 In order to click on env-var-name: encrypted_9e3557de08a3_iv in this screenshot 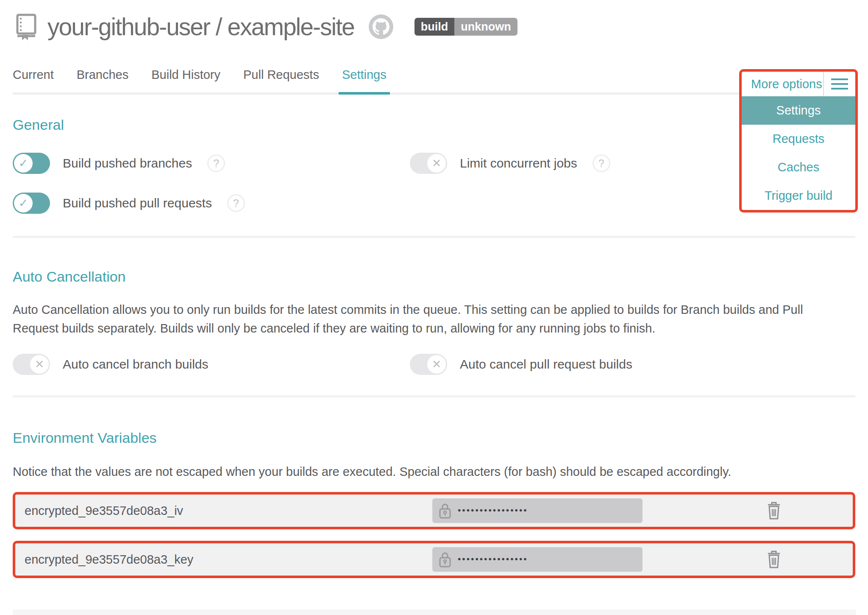, I will do `click(228, 511)`.